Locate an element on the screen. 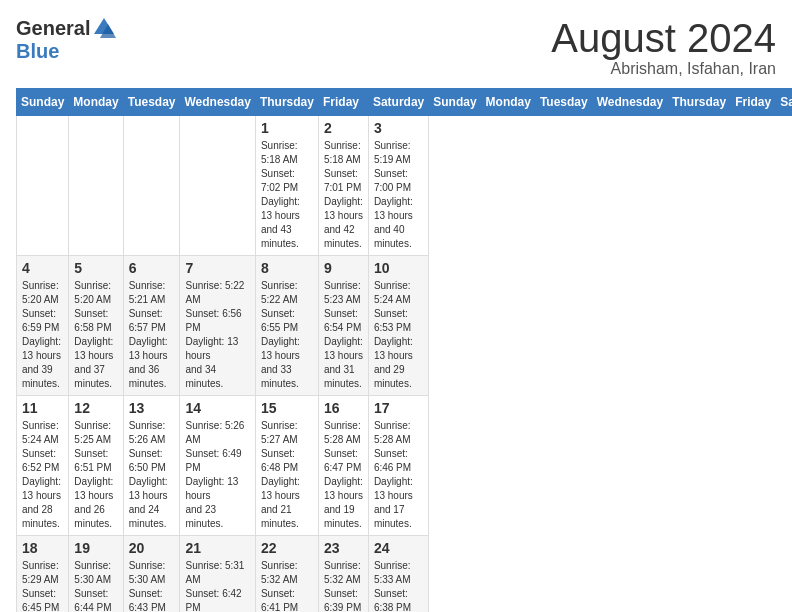 The height and width of the screenshot is (612, 792). day-number: 24 is located at coordinates (398, 548).